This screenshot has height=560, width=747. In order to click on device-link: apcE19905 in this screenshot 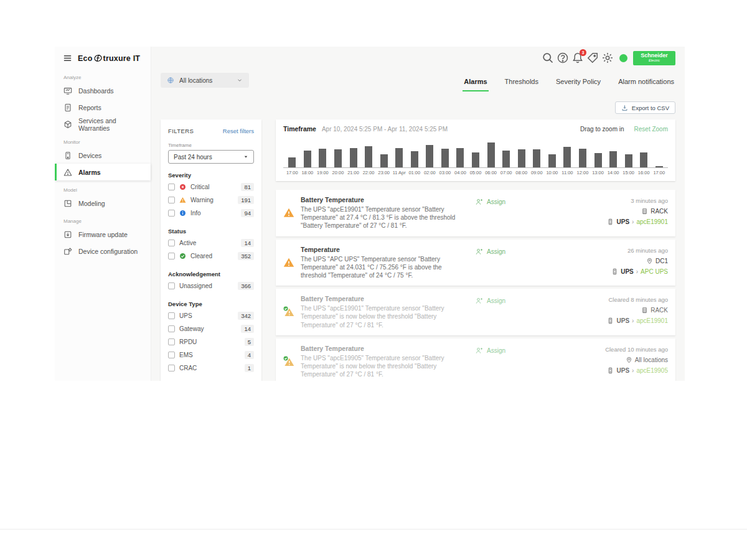, I will do `click(652, 371)`.